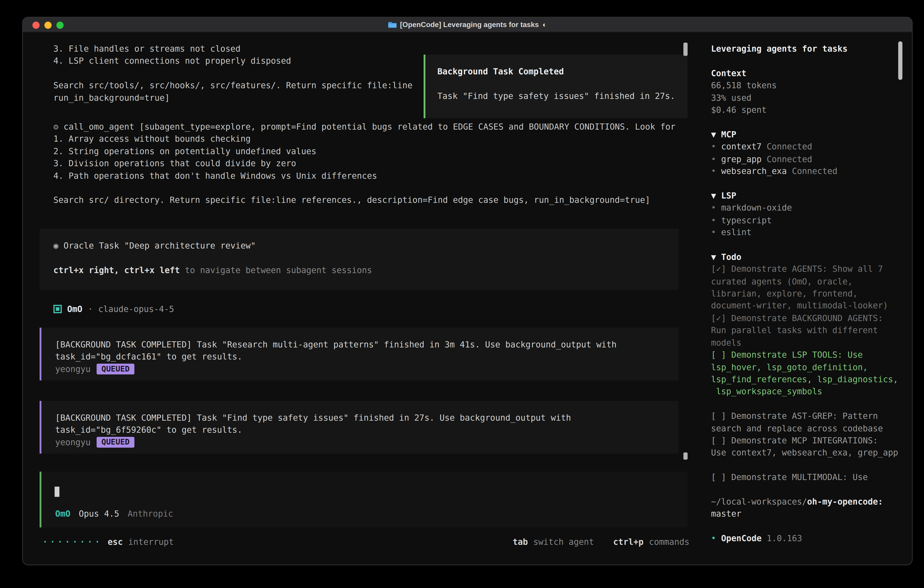 This screenshot has height=588, width=924. Describe the element at coordinates (108, 542) in the screenshot. I see `status-left: ········ esc interrupt` at that location.